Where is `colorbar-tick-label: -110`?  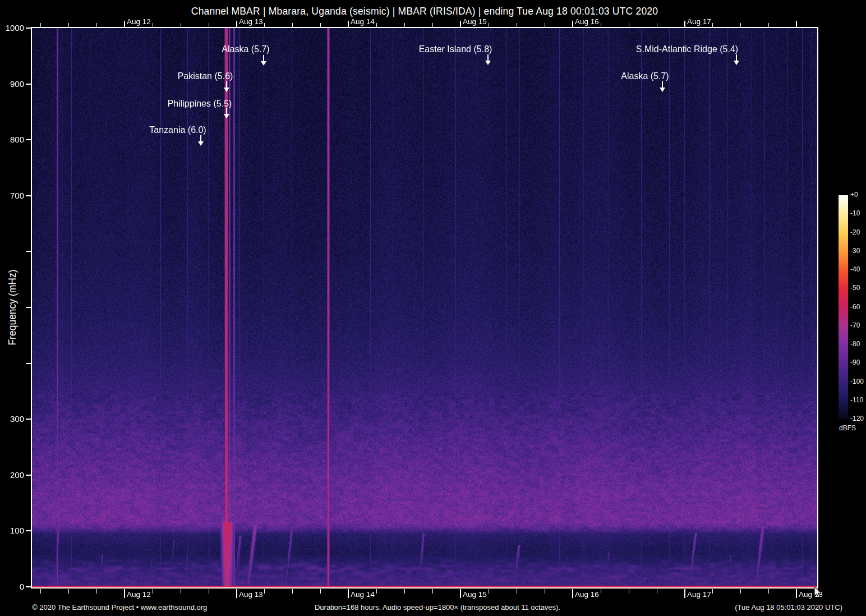 colorbar-tick-label: -110 is located at coordinates (857, 401).